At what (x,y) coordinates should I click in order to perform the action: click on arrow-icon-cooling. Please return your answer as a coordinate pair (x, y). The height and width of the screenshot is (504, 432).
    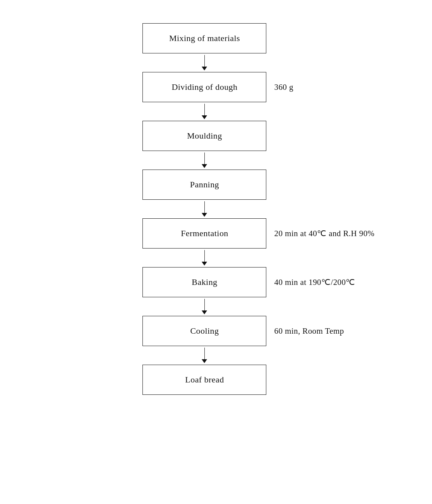
    Looking at the image, I should click on (204, 355).